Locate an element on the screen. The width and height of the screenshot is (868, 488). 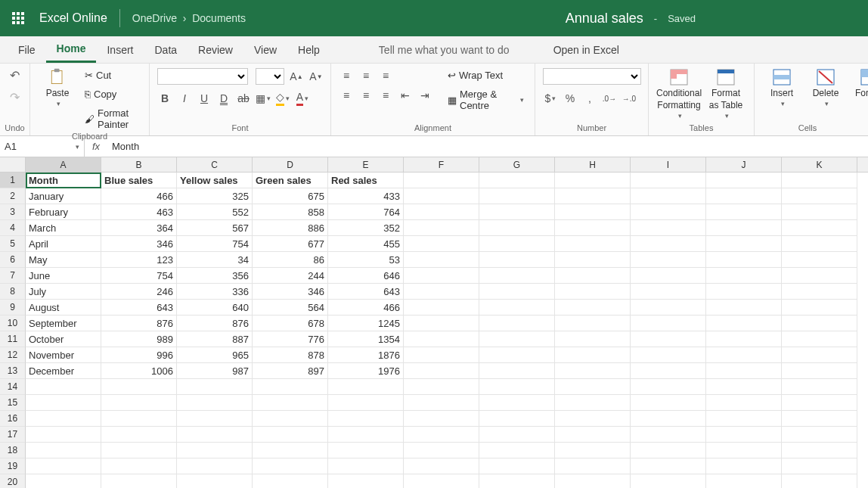
cell-C13: 987 is located at coordinates (215, 371).